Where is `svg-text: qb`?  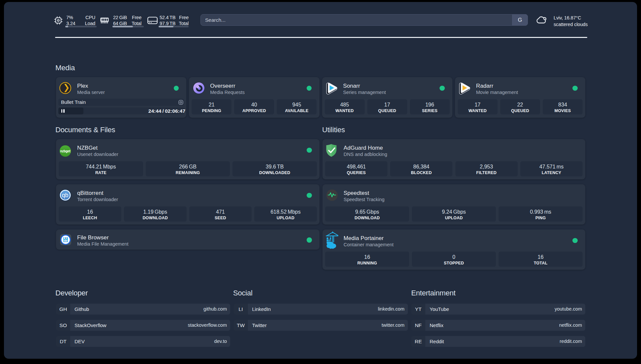 svg-text: qb is located at coordinates (65, 195).